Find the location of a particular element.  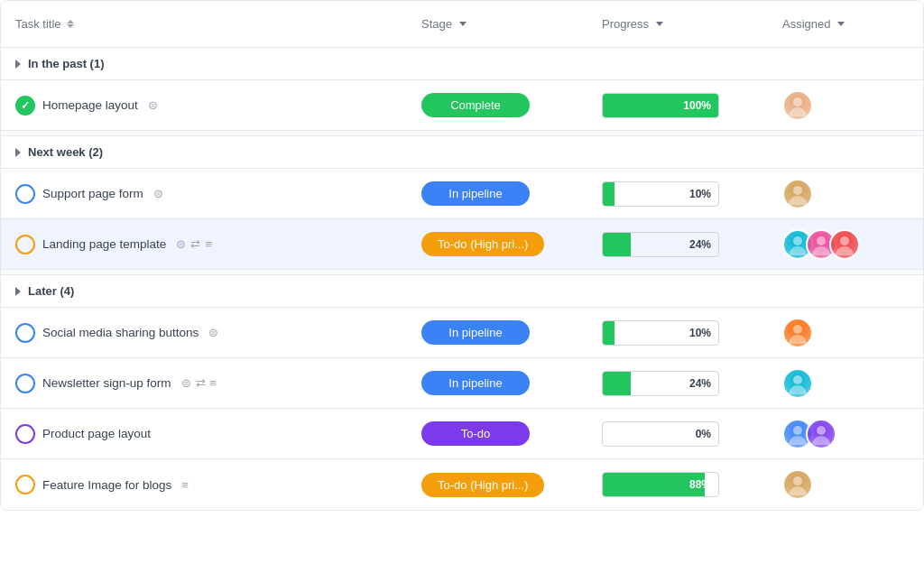

table-header: Task title Stage Progress Assigned is located at coordinates (462, 24).